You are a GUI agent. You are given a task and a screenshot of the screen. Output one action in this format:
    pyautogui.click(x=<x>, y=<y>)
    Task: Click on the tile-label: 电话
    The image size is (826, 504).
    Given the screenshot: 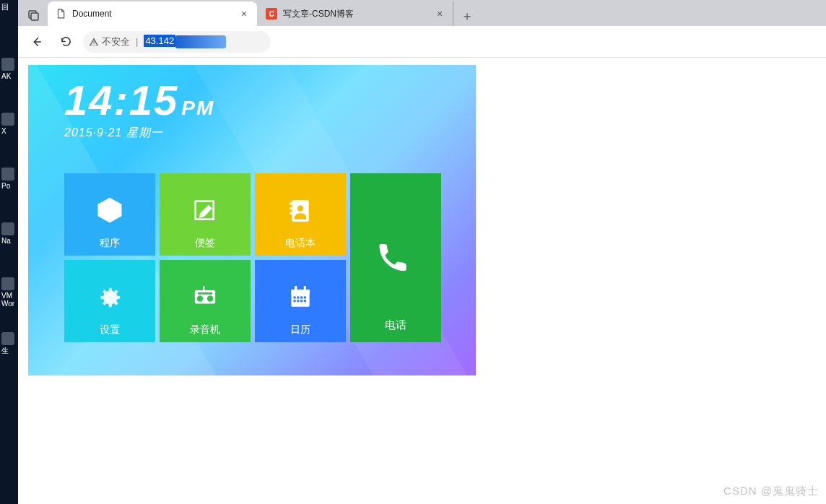 What is the action you would take?
    pyautogui.click(x=396, y=325)
    